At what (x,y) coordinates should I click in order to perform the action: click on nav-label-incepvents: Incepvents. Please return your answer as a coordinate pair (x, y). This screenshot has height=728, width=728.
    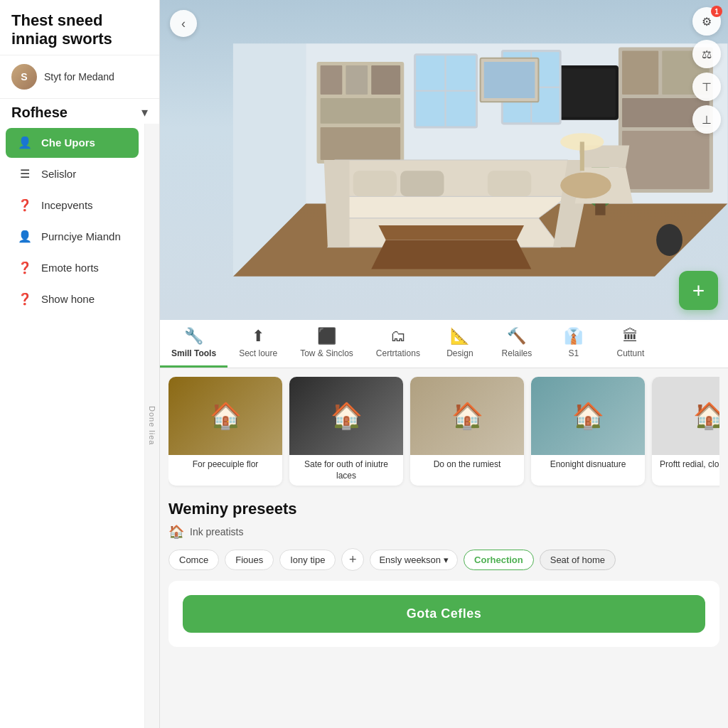
    Looking at the image, I should click on (67, 205).